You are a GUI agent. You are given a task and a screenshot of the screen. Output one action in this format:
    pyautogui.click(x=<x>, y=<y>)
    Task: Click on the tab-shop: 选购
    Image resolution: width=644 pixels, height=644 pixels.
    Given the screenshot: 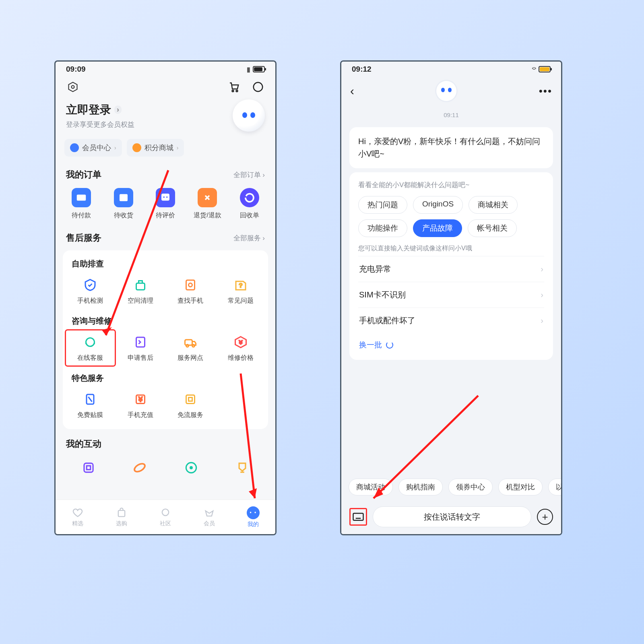 What is the action you would take?
    pyautogui.click(x=122, y=517)
    